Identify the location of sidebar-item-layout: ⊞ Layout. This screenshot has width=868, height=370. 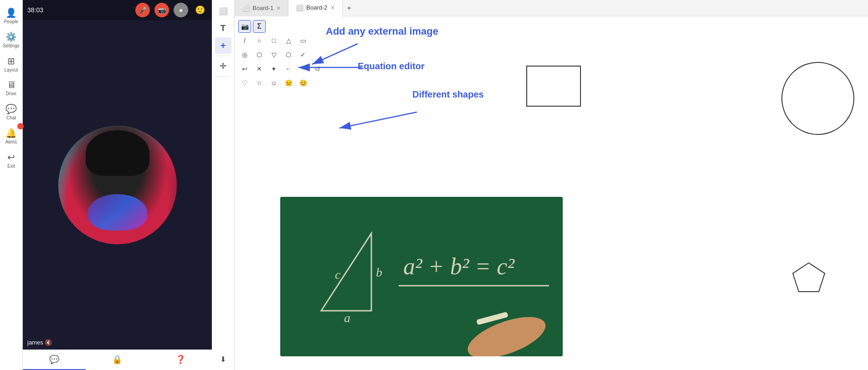
(11, 64).